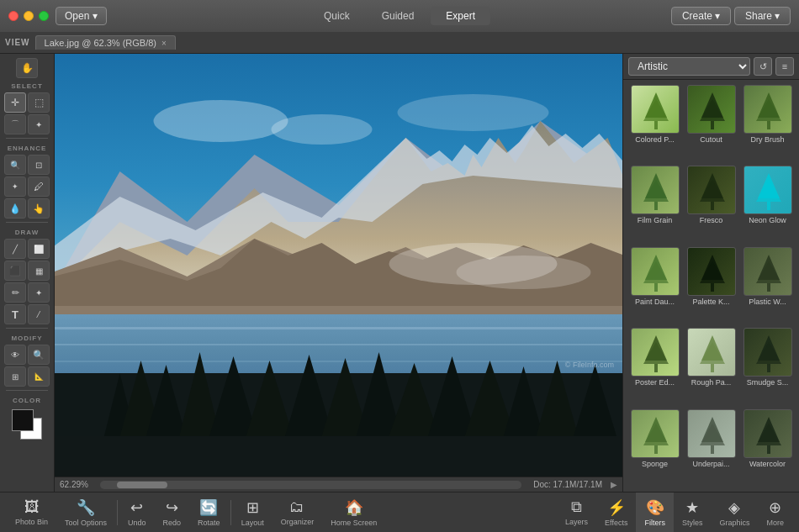  Describe the element at coordinates (39, 208) in the screenshot. I see `smudge-tool: 👆` at that location.